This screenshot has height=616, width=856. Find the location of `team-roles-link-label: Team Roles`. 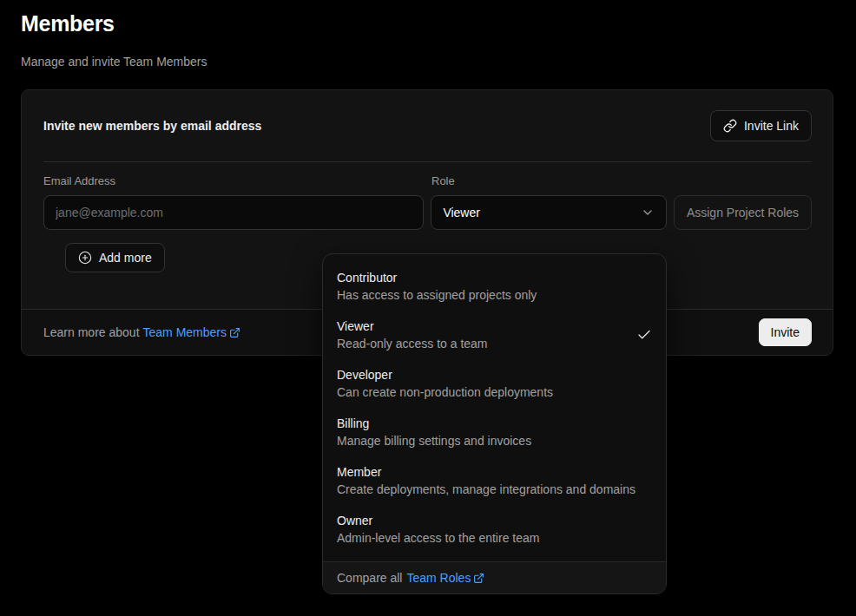

team-roles-link-label: Team Roles is located at coordinates (438, 578).